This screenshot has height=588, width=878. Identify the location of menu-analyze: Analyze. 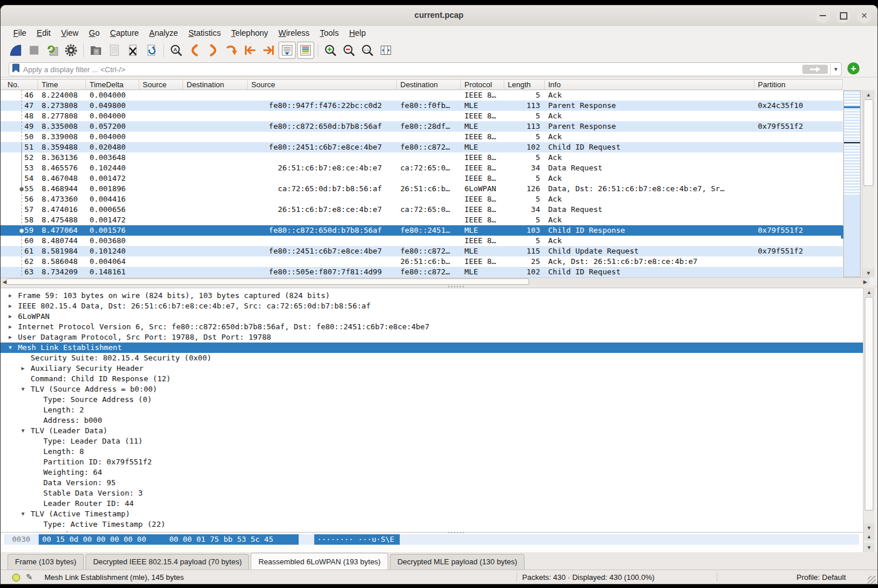
(163, 33).